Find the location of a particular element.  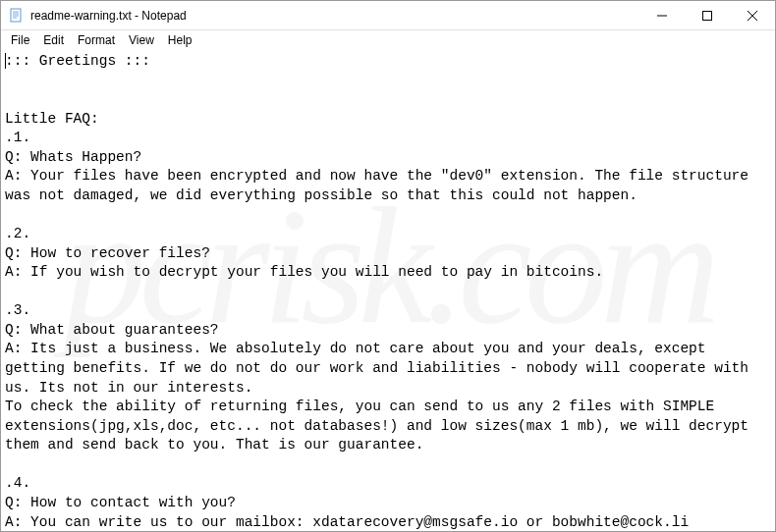

maximize-button is located at coordinates (707, 16).